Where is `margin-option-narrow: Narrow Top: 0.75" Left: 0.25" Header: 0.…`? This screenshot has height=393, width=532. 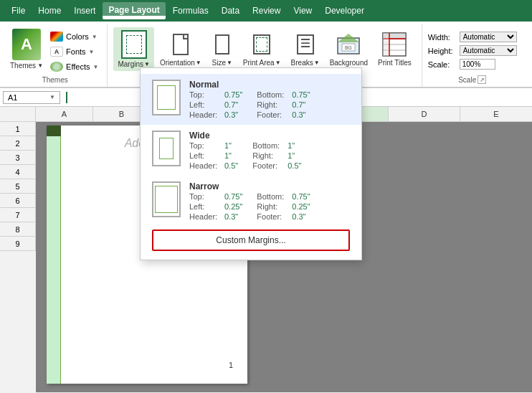 margin-option-narrow: Narrow Top: 0.75" Left: 0.25" Header: 0.… is located at coordinates (251, 201).